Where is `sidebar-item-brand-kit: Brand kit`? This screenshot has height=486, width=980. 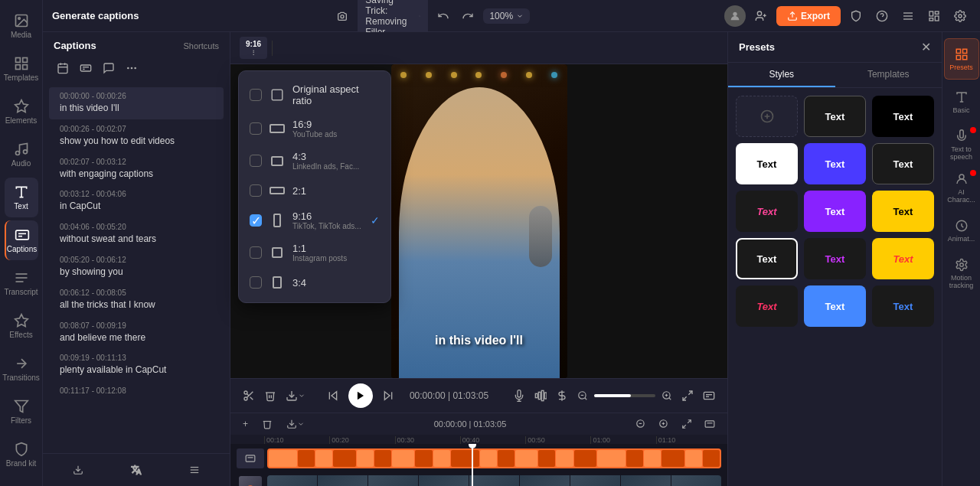
sidebar-item-brand-kit: Brand kit is located at coordinates (21, 455).